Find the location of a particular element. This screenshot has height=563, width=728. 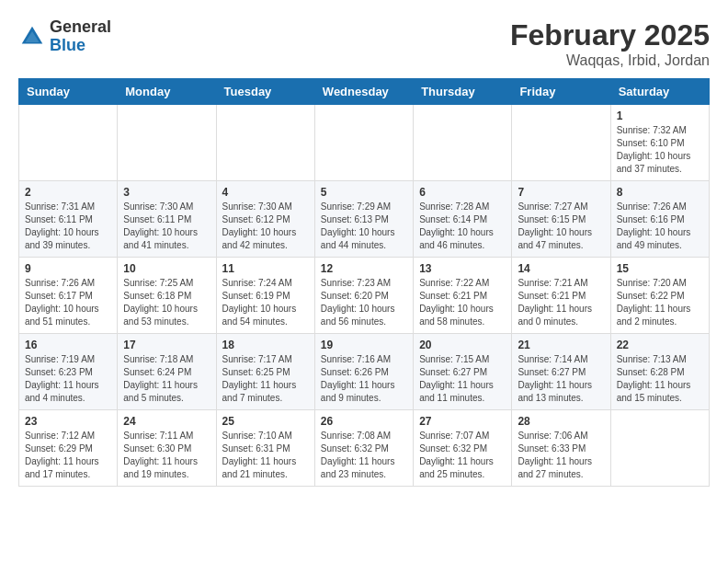

day-info: Sunrise: 7:29 AM Sunset: 6:13 PM Dayligh… is located at coordinates (364, 226).